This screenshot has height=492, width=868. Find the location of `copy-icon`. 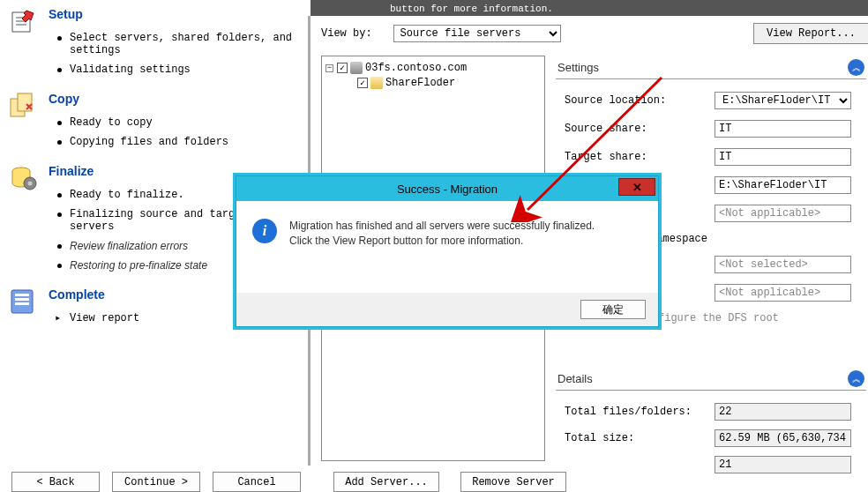

copy-icon is located at coordinates (23, 106).